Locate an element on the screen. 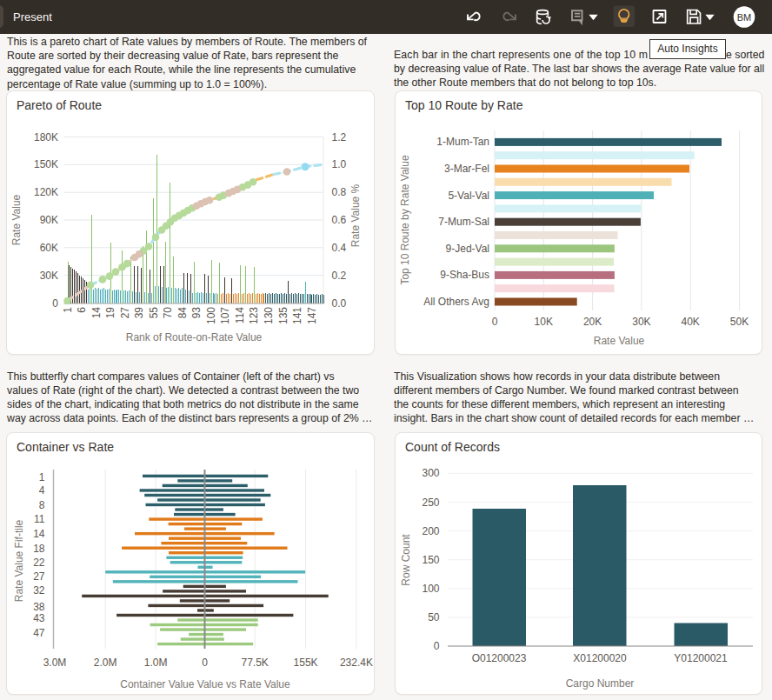  svg-text: 9-Jed-Val is located at coordinates (468, 249).